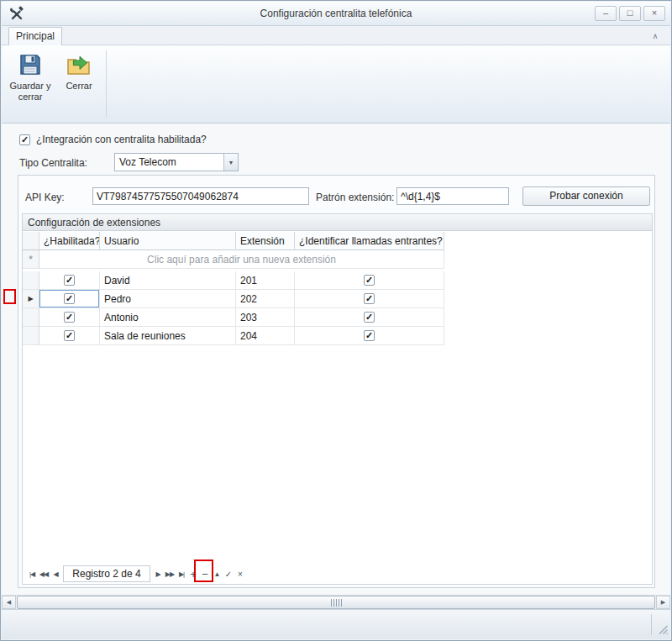  I want to click on tipo-centralita-value: Voz Telecom, so click(148, 162).